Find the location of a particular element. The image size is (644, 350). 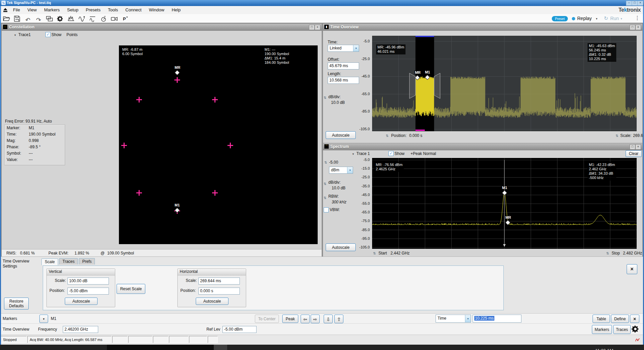

displays-icon is located at coordinates (49, 19).